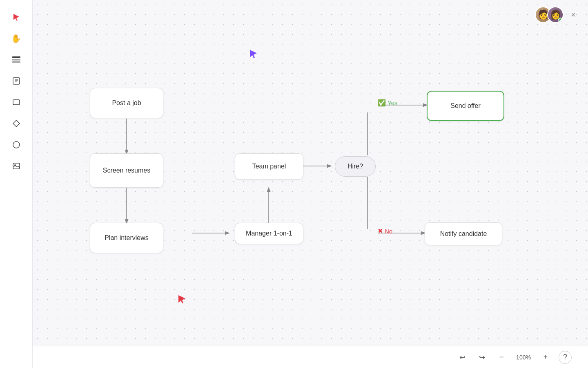 The height and width of the screenshot is (368, 588). Describe the element at coordinates (466, 106) in the screenshot. I see `send-offer-node: Send offer` at that location.